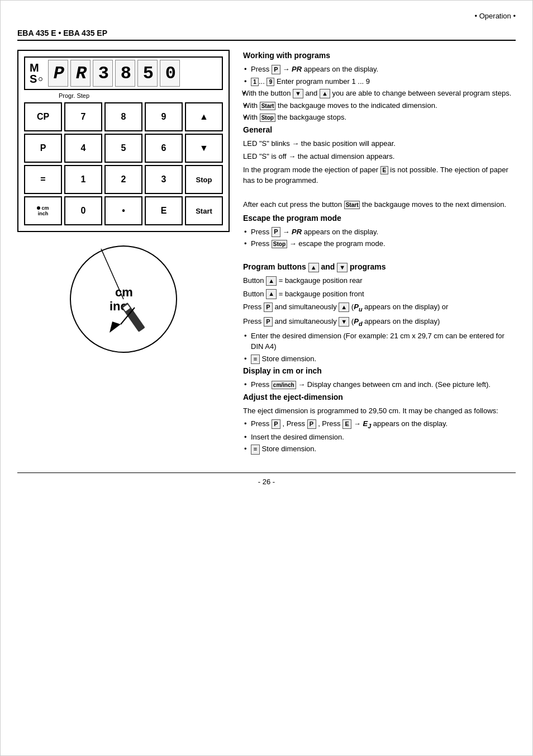 The width and height of the screenshot is (533, 756). Describe the element at coordinates (379, 411) in the screenshot. I see `ae-line-1: The eject dimension is programmed to 29,…` at that location.